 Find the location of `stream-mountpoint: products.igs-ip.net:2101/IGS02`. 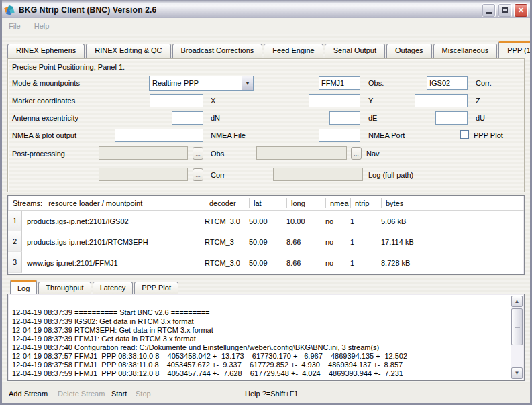

stream-mountpoint: products.igs-ip.net:2101/IGS02 is located at coordinates (113, 221).